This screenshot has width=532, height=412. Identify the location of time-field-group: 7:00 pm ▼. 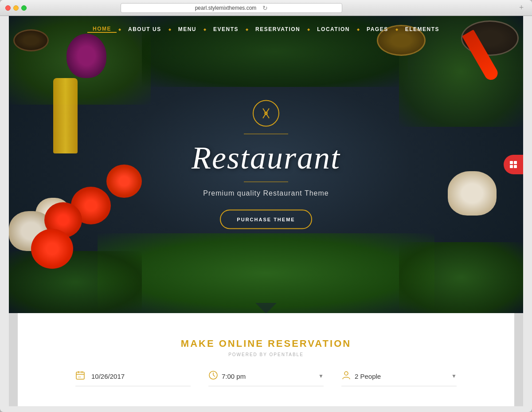
(266, 378).